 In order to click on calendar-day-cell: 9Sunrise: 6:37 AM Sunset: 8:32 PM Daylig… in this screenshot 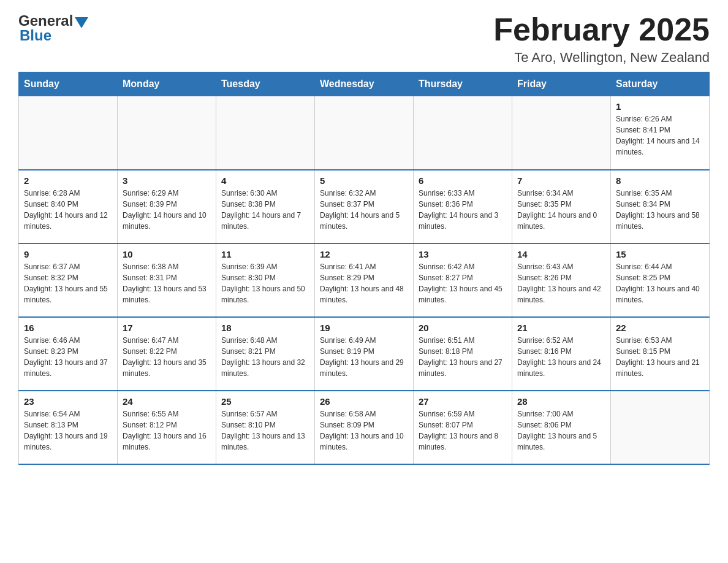, I will do `click(69, 280)`.